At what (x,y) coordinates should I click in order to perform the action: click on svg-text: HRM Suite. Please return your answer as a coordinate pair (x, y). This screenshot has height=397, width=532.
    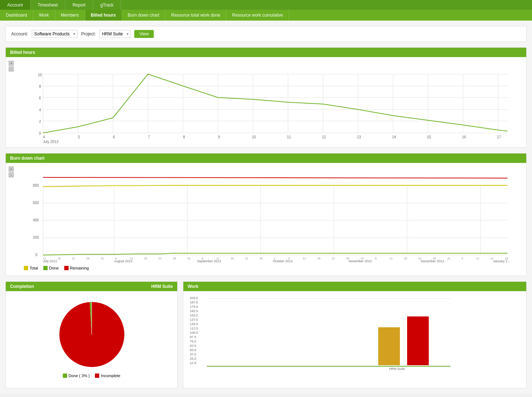
    Looking at the image, I should click on (397, 369).